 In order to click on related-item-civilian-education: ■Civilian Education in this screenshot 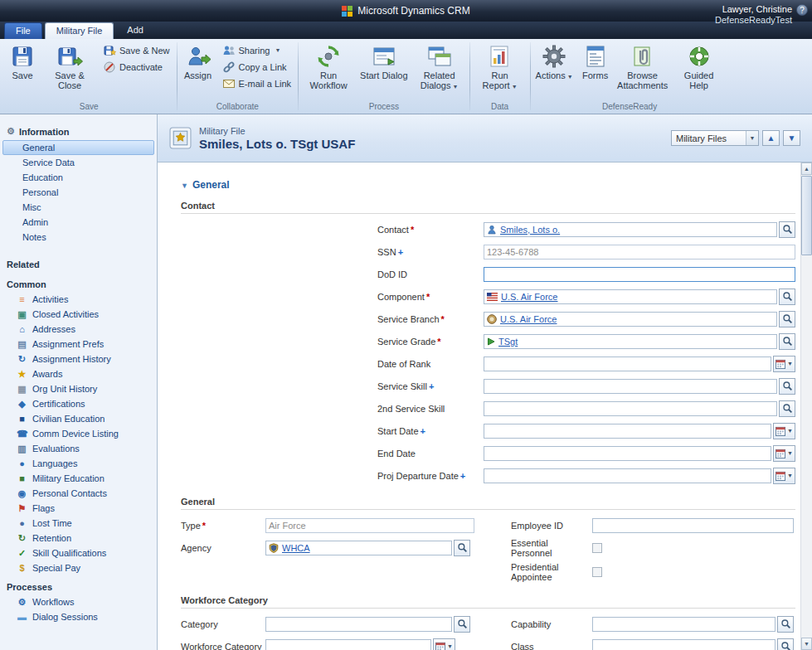, I will do `click(78, 419)`.